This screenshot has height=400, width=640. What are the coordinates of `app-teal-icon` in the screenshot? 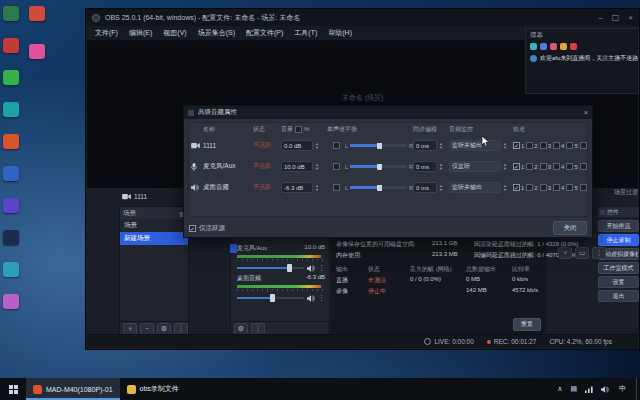 It's located at (11, 110).